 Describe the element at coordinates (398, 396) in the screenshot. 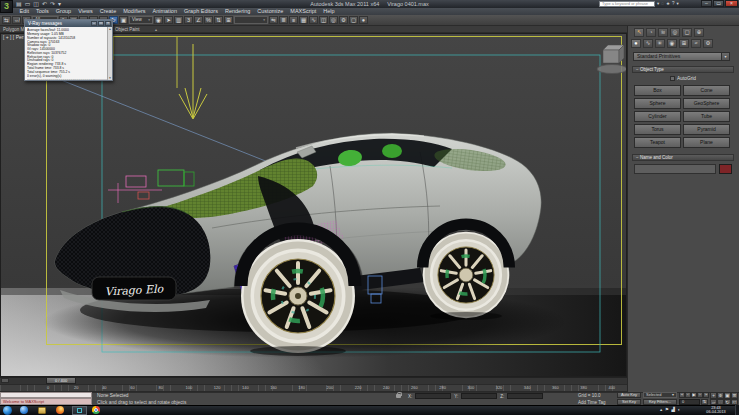

I see `selection-lock-icon` at that location.